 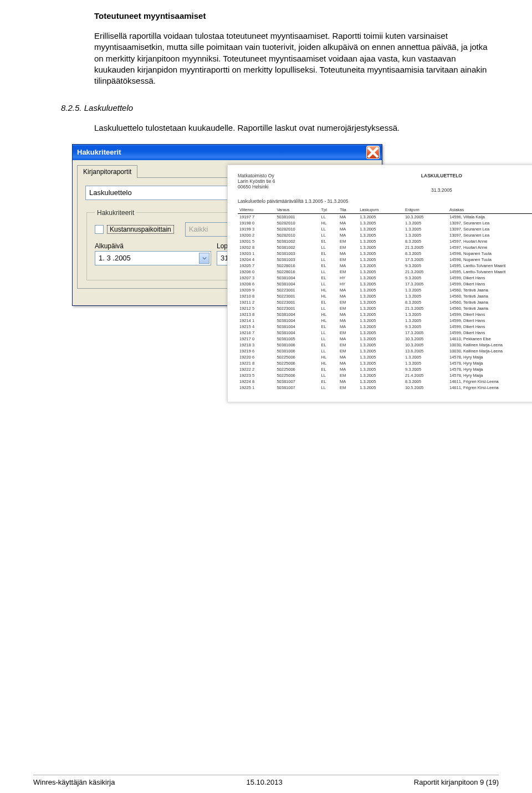 I want to click on label-alkupaiva: Alkupäivä, so click(x=150, y=246).